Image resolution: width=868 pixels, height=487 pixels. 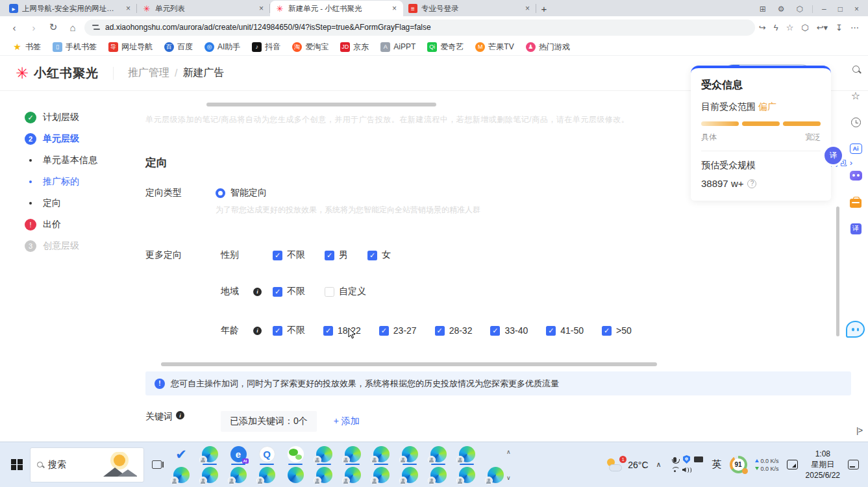 What do you see at coordinates (752, 184) in the screenshot?
I see `question-circle-icon: ?` at bounding box center [752, 184].